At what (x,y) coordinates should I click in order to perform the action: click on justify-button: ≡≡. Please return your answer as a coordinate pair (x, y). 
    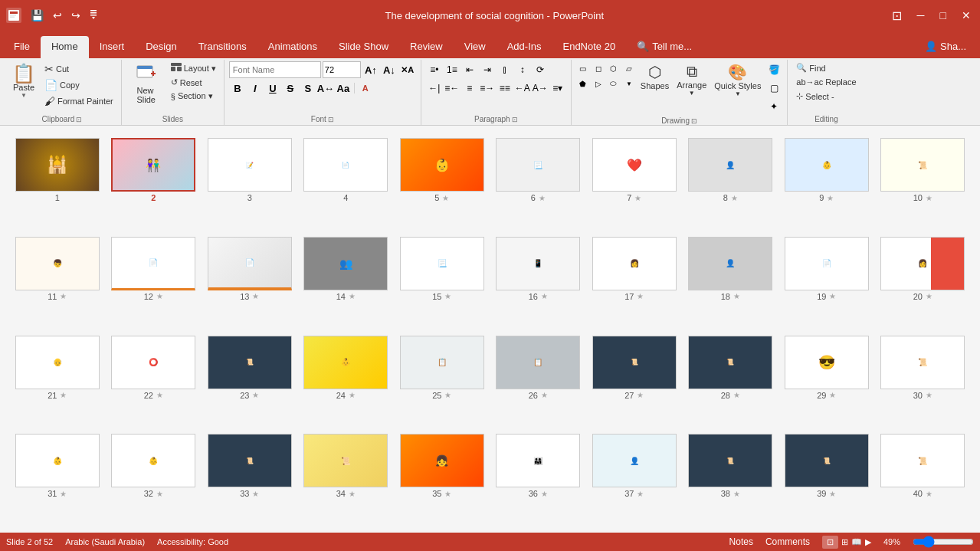
    Looking at the image, I should click on (505, 88).